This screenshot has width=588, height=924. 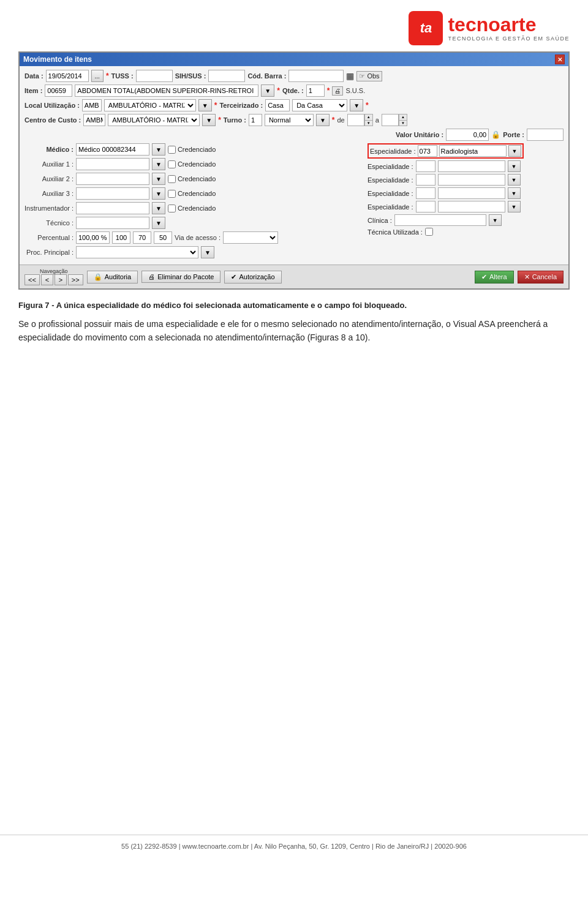 I want to click on medico-input, so click(x=113, y=149).